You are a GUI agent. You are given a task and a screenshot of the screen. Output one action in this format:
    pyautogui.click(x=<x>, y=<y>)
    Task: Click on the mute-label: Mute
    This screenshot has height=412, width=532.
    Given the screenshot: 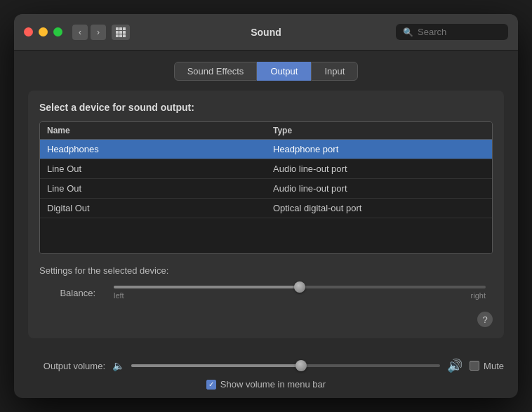 What is the action you would take?
    pyautogui.click(x=494, y=366)
    